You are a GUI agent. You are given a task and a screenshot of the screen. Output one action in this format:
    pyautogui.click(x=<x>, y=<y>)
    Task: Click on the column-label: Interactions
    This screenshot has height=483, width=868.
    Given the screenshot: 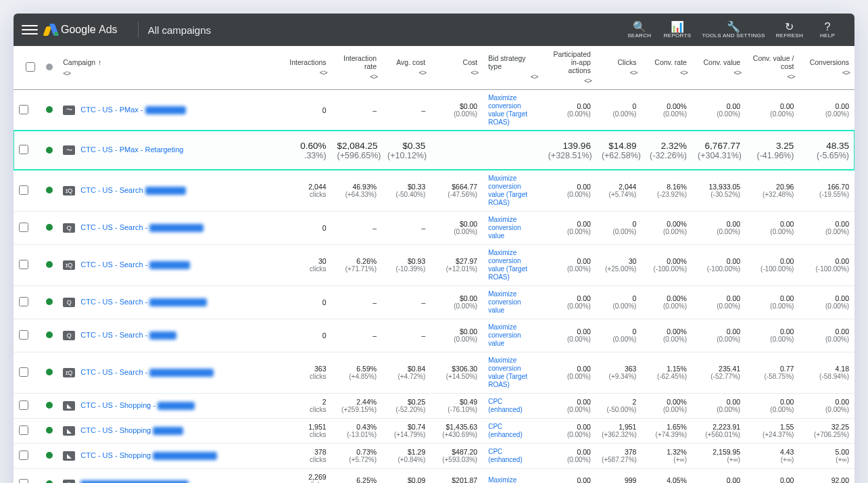 What is the action you would take?
    pyautogui.click(x=308, y=62)
    